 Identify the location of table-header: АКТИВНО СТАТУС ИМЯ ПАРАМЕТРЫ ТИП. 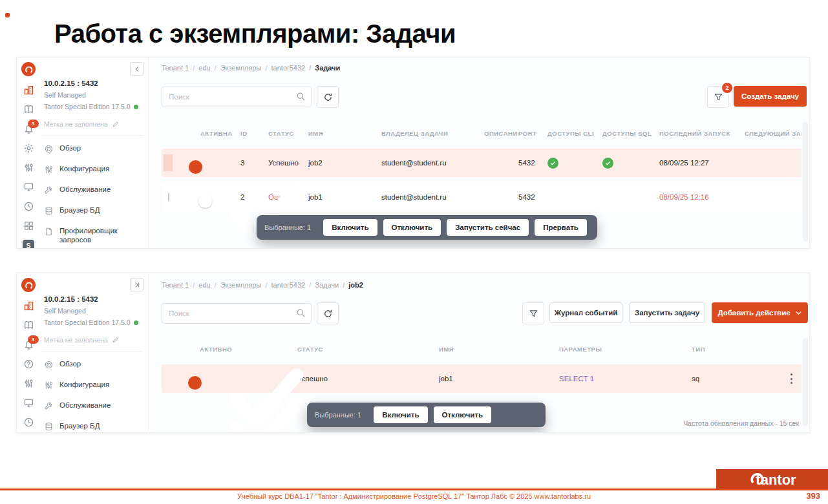
(482, 349).